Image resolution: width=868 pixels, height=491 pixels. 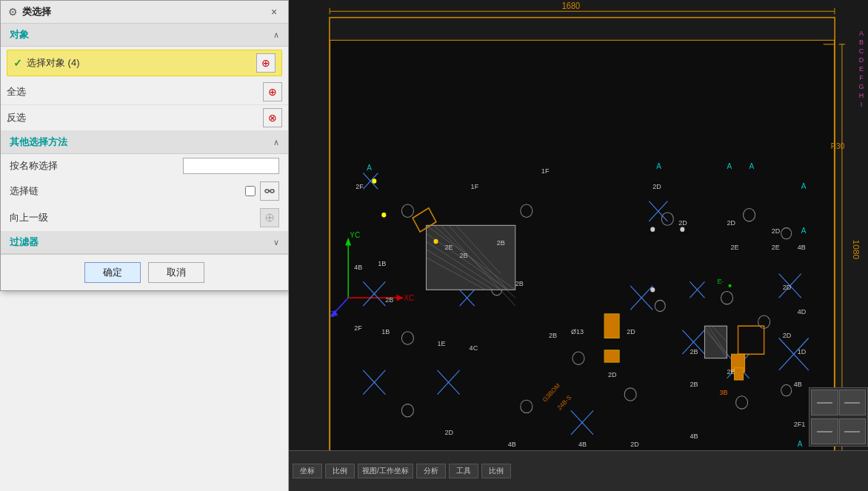 What do you see at coordinates (144, 142) in the screenshot?
I see `other-methods-section-header: 其他选择方法 ∧` at bounding box center [144, 142].